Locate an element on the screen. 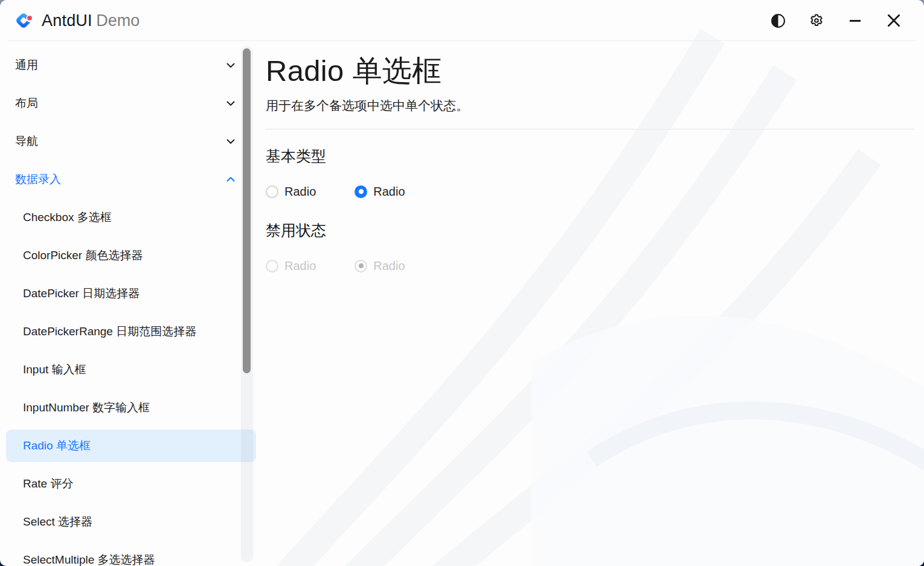  window-controls is located at coordinates (841, 21).